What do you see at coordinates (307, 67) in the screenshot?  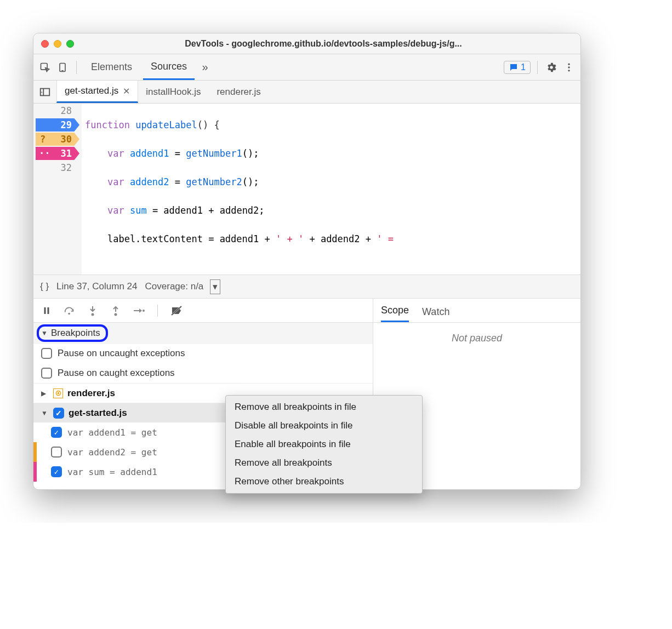 I see `devtools-tabbar: Elements Sources » 1` at bounding box center [307, 67].